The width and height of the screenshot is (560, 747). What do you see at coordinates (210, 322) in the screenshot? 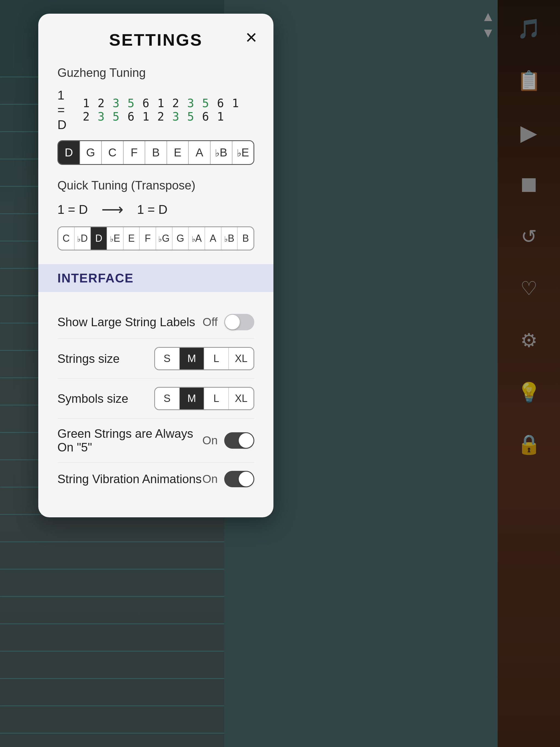
I see `show-large-labels-status: Off` at bounding box center [210, 322].